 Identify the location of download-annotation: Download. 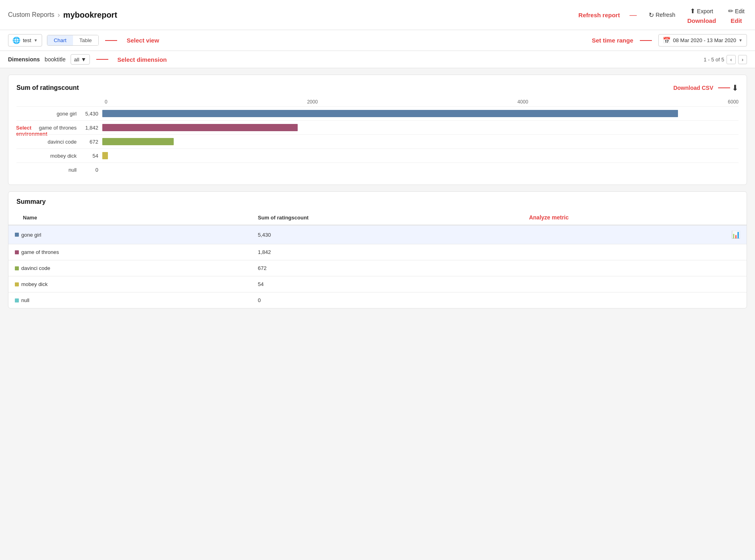
(702, 21).